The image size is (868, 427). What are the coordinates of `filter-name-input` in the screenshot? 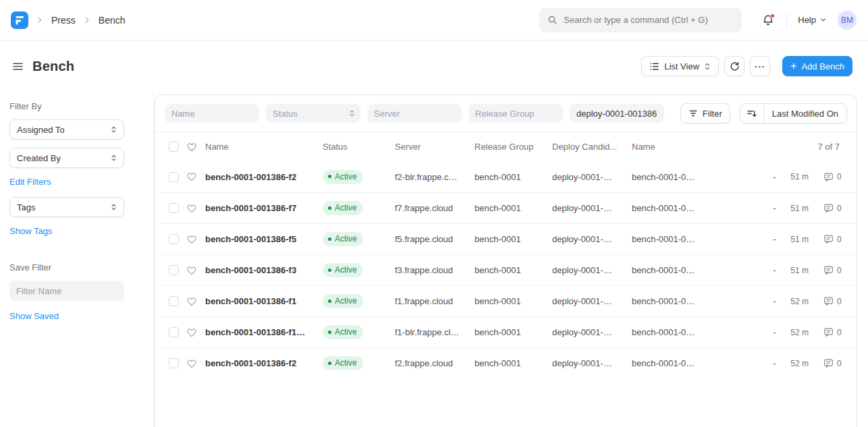 It's located at (67, 291).